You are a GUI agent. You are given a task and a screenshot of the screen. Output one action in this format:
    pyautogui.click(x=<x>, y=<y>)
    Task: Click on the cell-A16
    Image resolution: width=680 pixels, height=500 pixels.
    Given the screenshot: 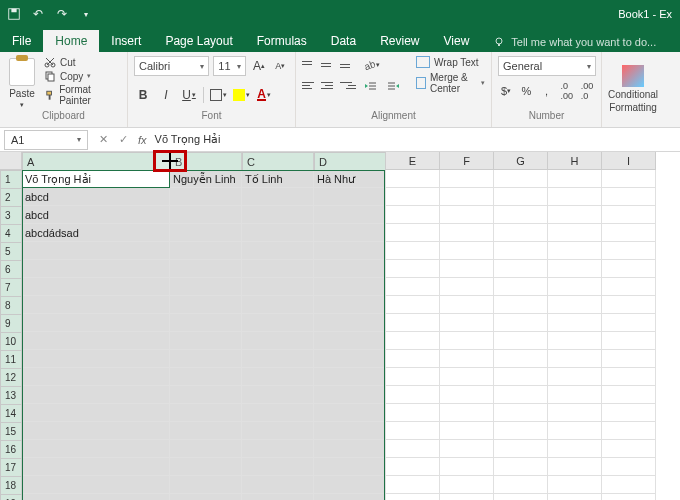 What is the action you would take?
    pyautogui.click(x=96, y=449)
    